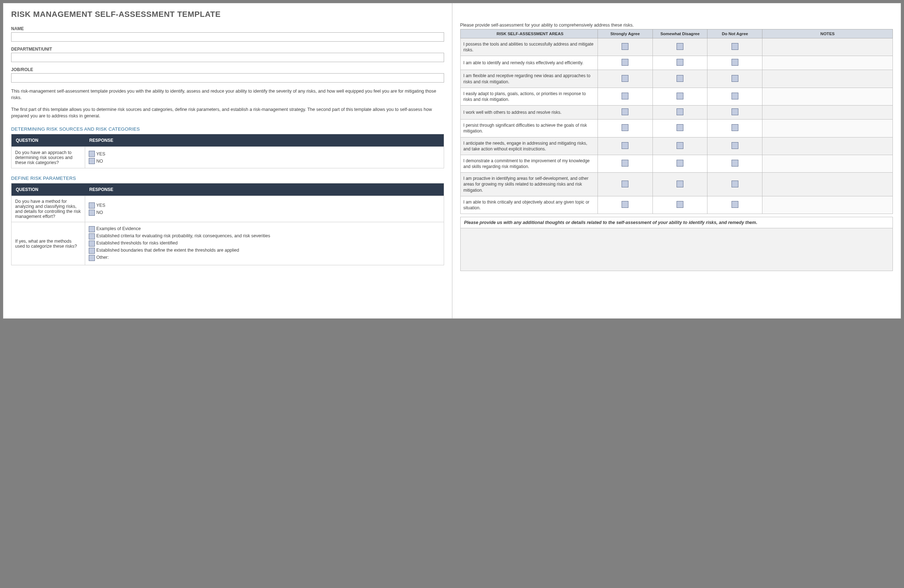 This screenshot has height=588, width=904. What do you see at coordinates (228, 49) in the screenshot?
I see `dept-label: DEPARTMENT/UNIT` at bounding box center [228, 49].